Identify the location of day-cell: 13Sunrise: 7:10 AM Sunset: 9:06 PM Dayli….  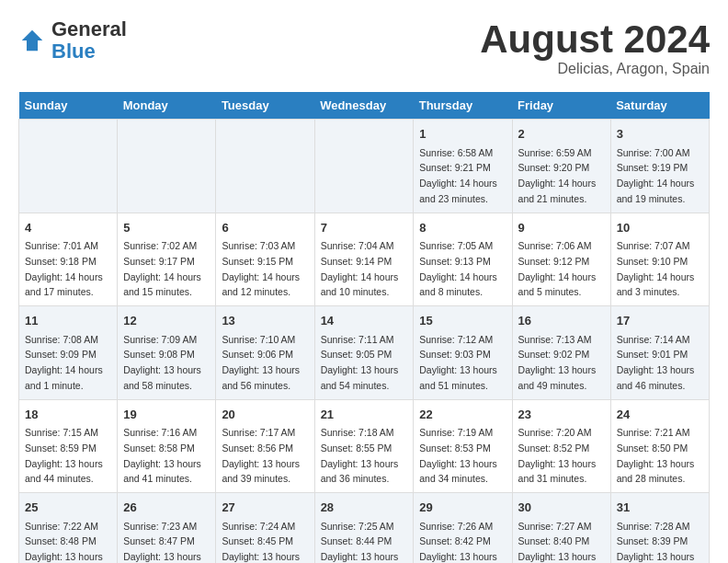
(265, 353).